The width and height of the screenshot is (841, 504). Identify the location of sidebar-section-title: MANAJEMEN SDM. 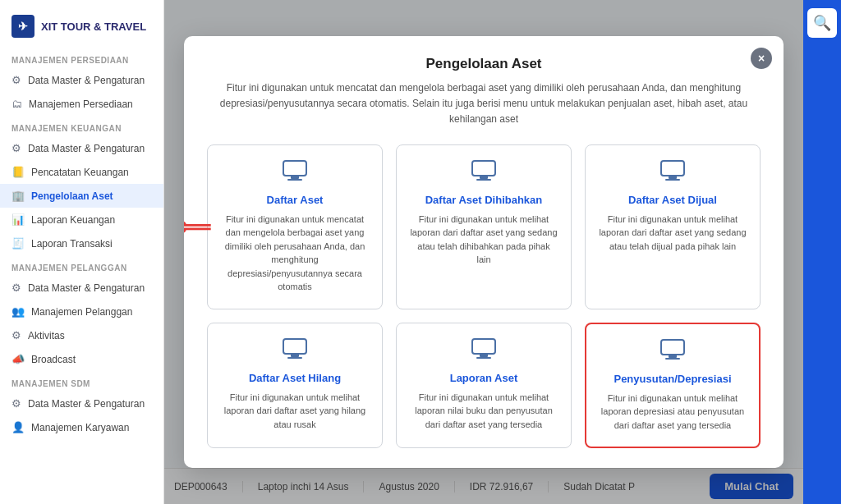
(82, 381).